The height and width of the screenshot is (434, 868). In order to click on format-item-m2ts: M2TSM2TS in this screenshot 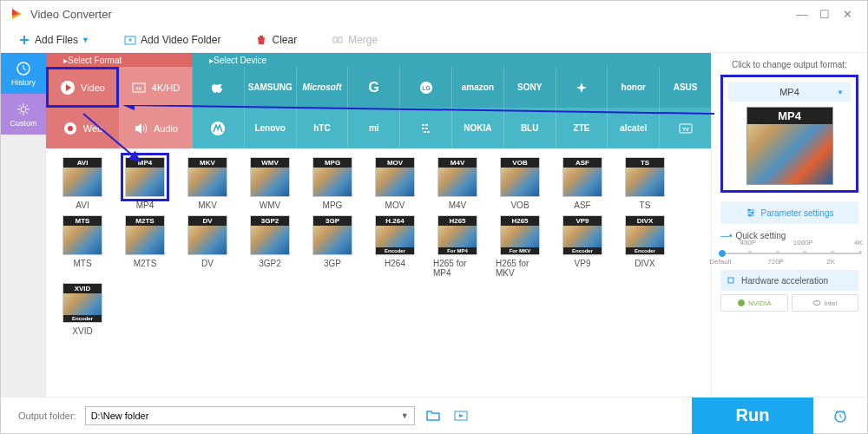, I will do `click(145, 247)`.